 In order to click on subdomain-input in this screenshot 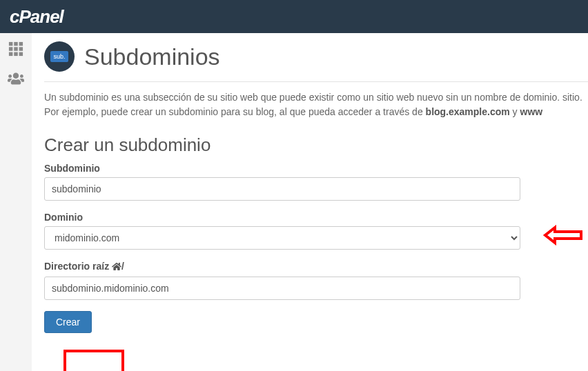, I will do `click(282, 189)`.